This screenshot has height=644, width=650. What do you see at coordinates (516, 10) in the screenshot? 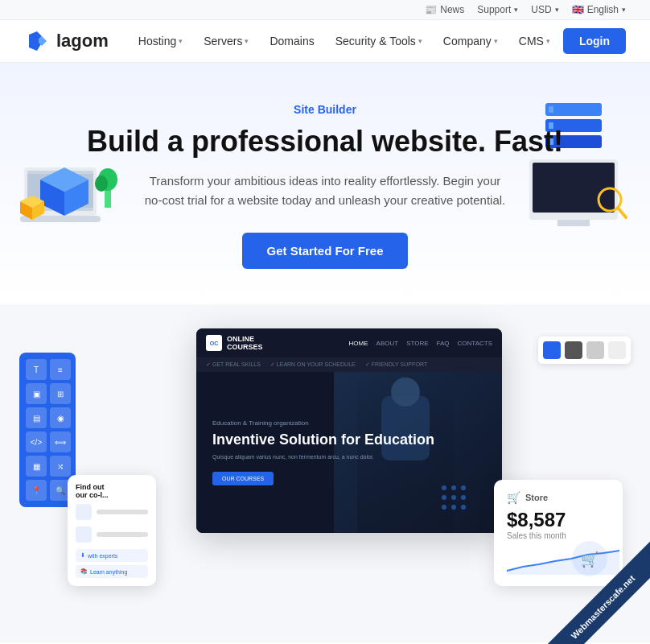
I see `support-caret: ▾` at bounding box center [516, 10].